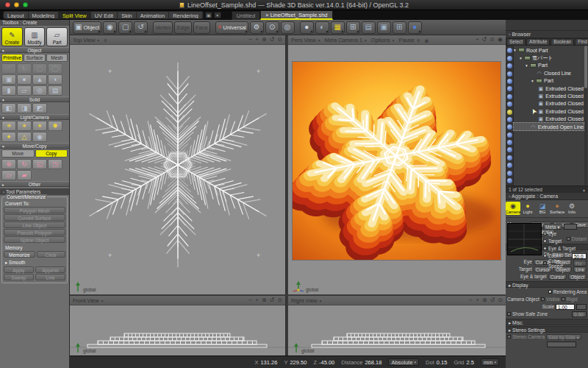 The height and width of the screenshot is (368, 588). I want to click on document-tab: Untitled, so click(245, 15).